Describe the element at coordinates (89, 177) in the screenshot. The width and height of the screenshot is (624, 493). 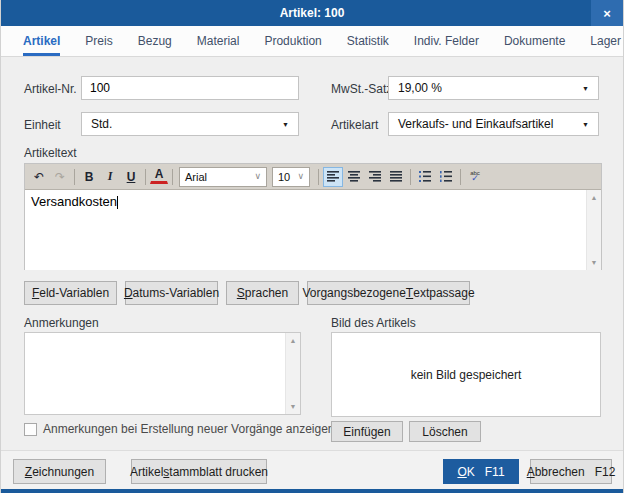
I see `bold-button: B` at that location.